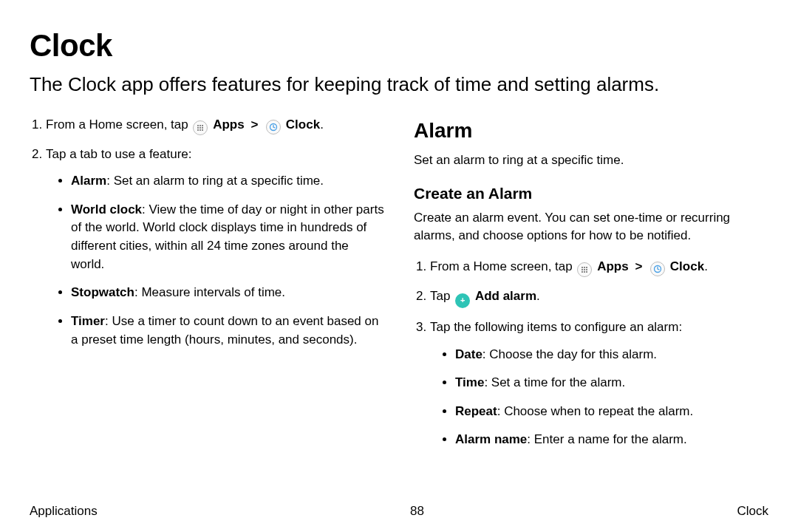 This screenshot has height=532, width=798. I want to click on feature-world-clock: World clock: View the time of day or nig…, so click(228, 238).